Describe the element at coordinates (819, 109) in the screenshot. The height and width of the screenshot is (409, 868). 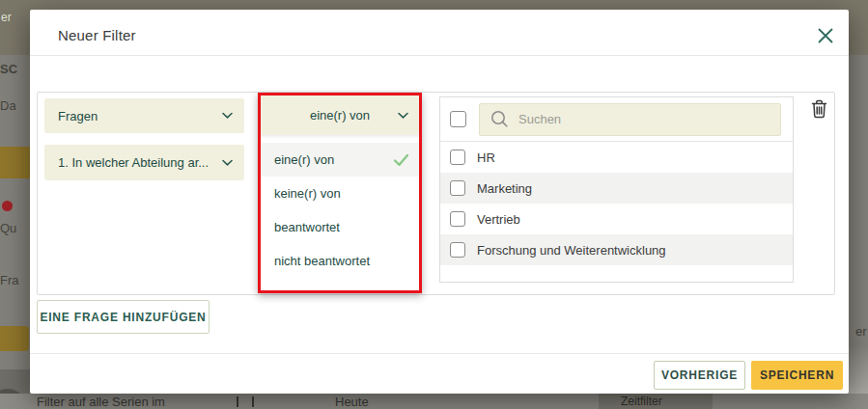
I see `delete-filter-button` at that location.